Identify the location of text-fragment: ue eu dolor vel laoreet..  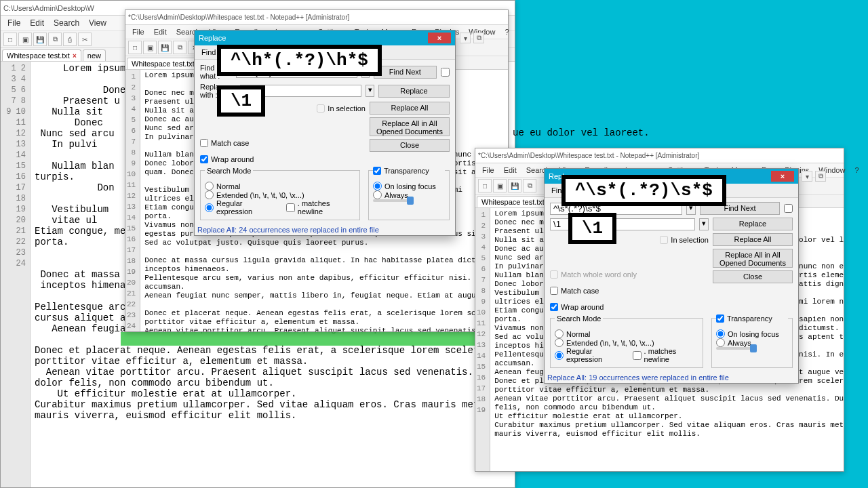
(581, 133).